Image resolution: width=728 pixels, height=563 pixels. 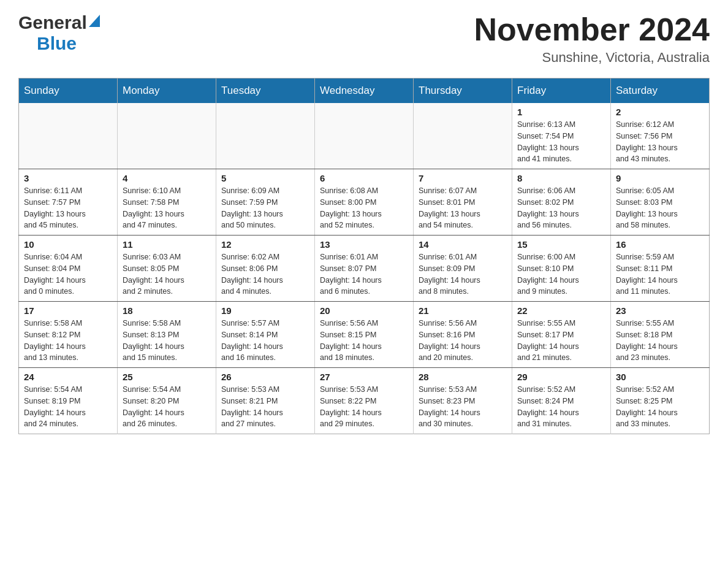 I want to click on calendar-cell: 6Sunrise: 6:08 AM Sunset: 8:00 PM Daylig…, so click(x=364, y=202).